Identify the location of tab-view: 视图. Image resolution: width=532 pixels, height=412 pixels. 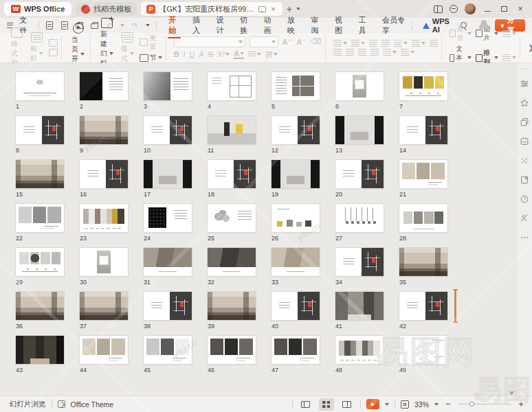
(341, 25).